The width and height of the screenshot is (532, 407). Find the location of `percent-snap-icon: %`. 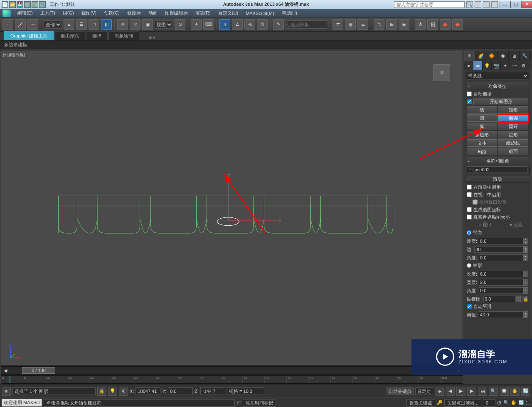

percent-snap-icon: % is located at coordinates (250, 25).